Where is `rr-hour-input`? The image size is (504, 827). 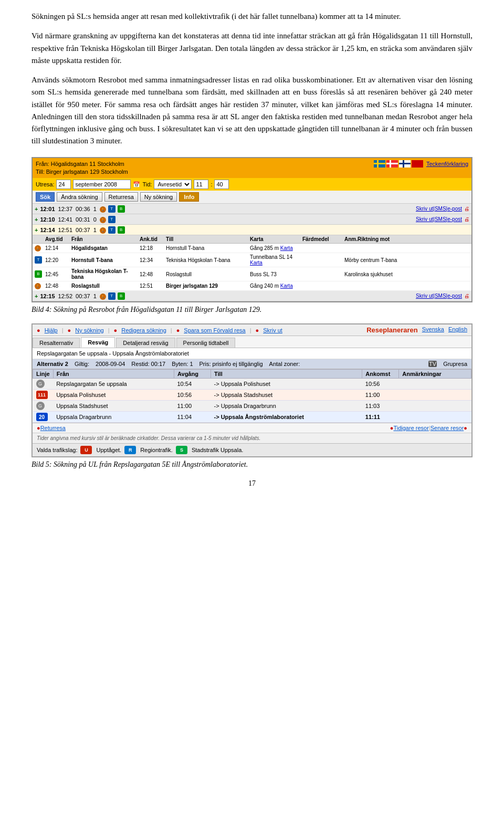 rr-hour-input is located at coordinates (201, 184).